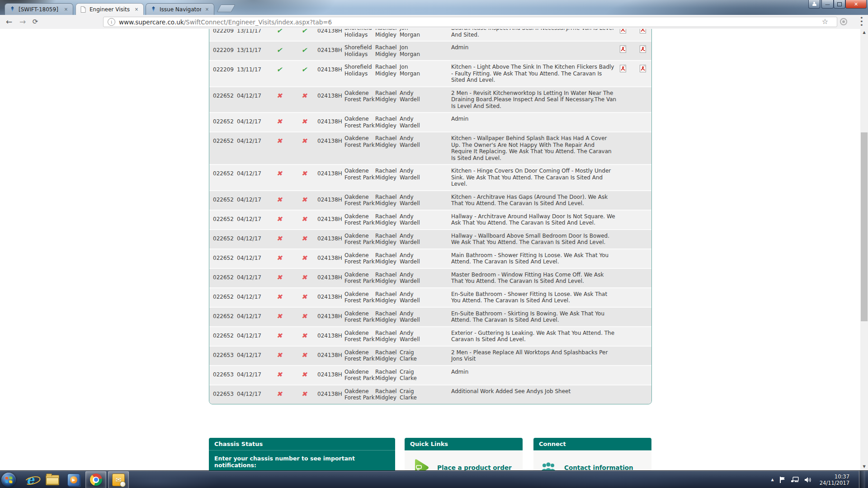 The image size is (868, 488). Describe the element at coordinates (464, 460) in the screenshot. I see `place-product-order-link: Place a product order` at that location.